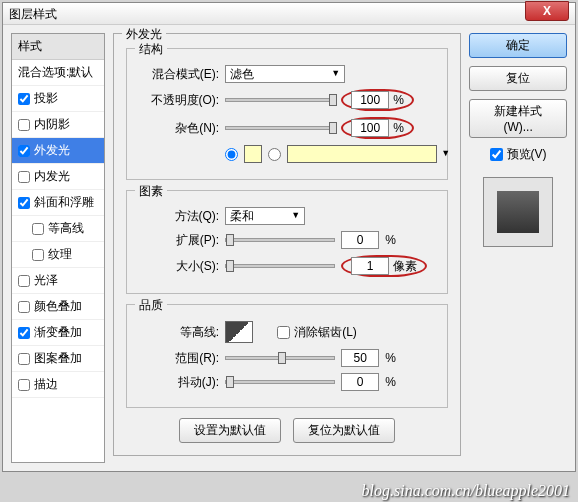 The image size is (578, 502). Describe the element at coordinates (33, 14) in the screenshot. I see `dialog-title: 图层样式` at that location.